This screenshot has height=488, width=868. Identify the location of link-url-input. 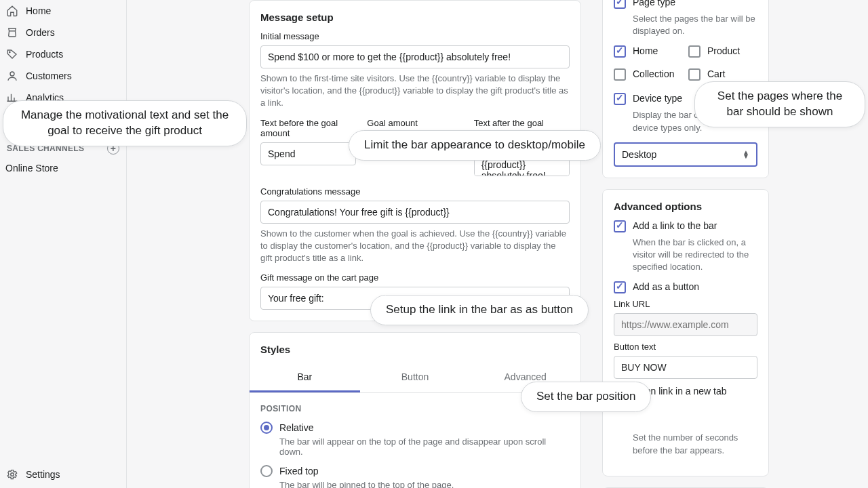
(686, 325).